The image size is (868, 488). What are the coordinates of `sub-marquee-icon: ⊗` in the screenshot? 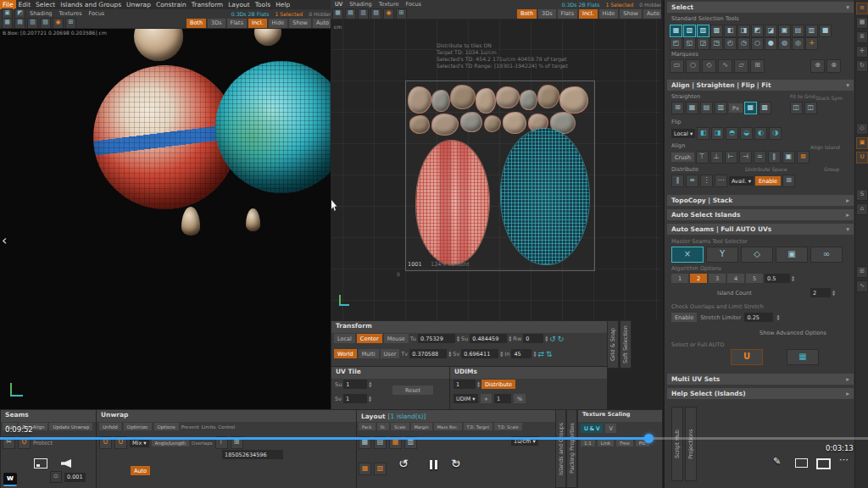 It's located at (834, 66).